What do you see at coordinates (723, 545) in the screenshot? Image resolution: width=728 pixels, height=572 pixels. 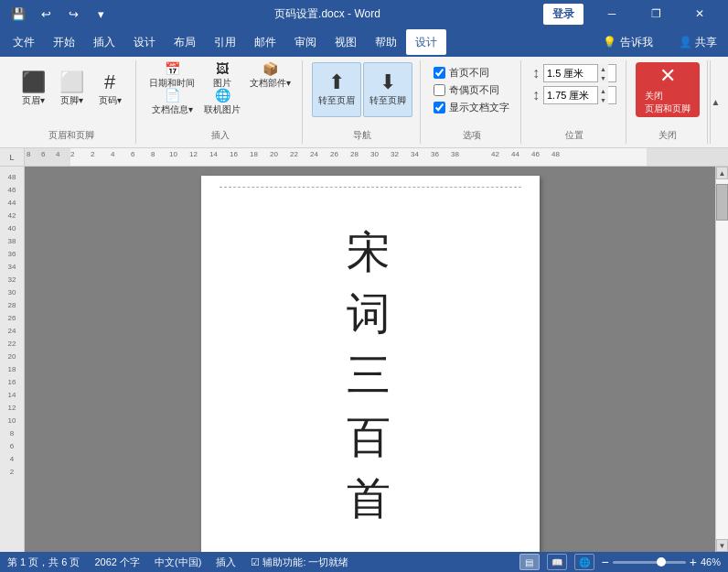 I see `scroll-down-btn: ▼` at bounding box center [723, 545].